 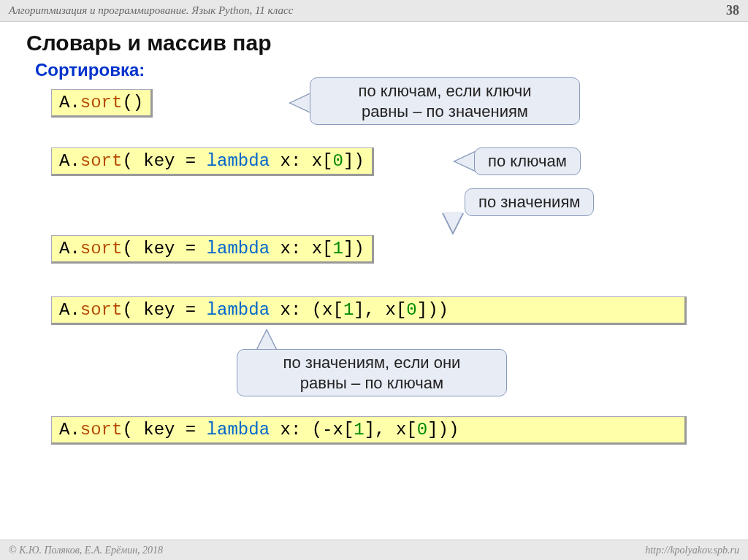 What do you see at coordinates (374, 11) in the screenshot?
I see `header-bar: Алгоритмизация и программирование. Язык …` at bounding box center [374, 11].